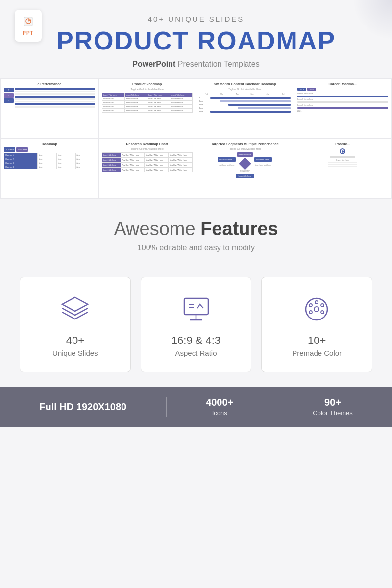 The image size is (392, 588). I want to click on header-section: PPT 40+ UNIQUE SLIDES PRODUCT ROADMAP Po…, so click(196, 39).